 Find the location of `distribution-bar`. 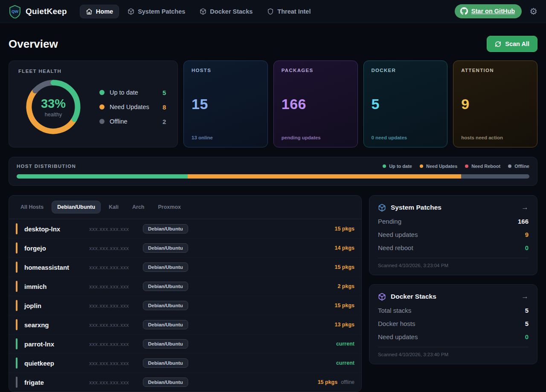

distribution-bar is located at coordinates (273, 176).